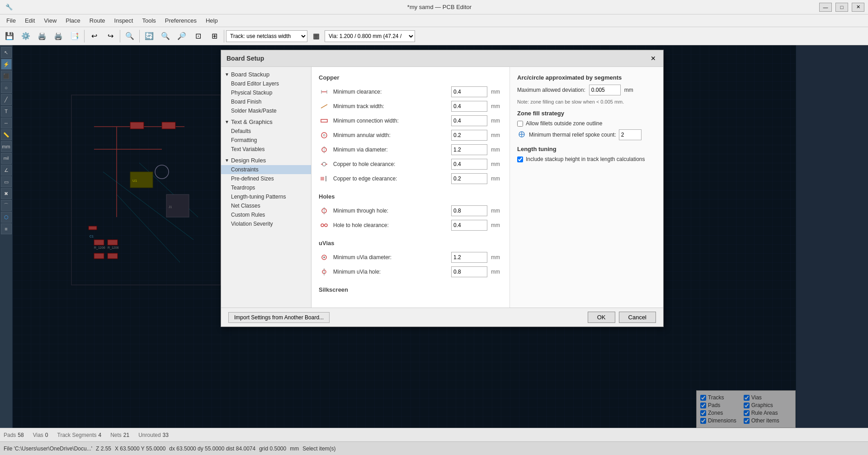 The image size is (868, 455). I want to click on tree-text-variables: Text Variables, so click(266, 149).